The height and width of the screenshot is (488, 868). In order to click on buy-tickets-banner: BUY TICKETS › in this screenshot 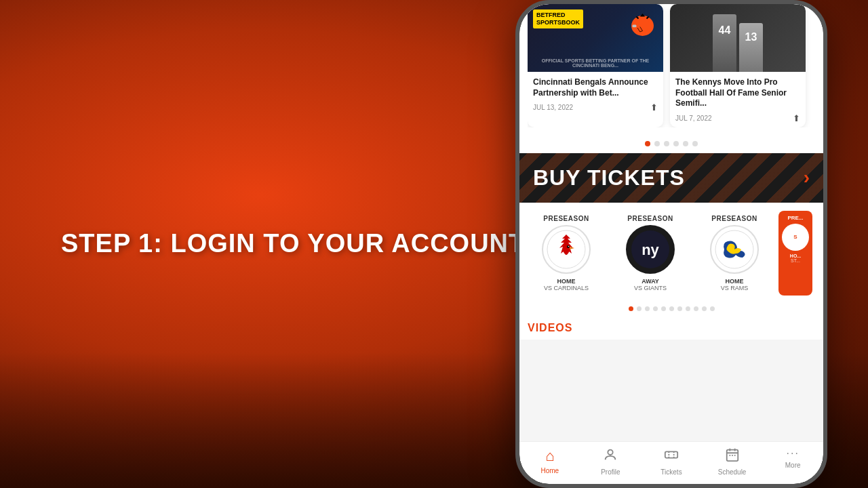, I will do `click(671, 178)`.